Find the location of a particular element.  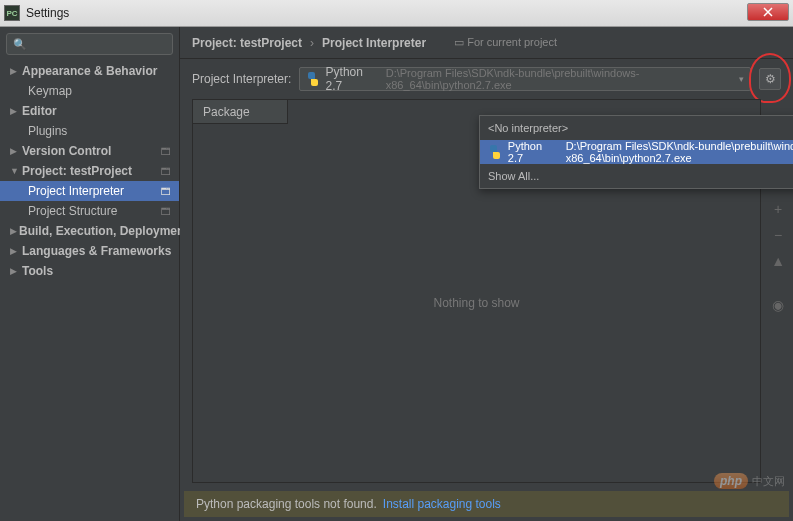

dropdown-no-interpreter: <No interpreter> is located at coordinates (636, 128).